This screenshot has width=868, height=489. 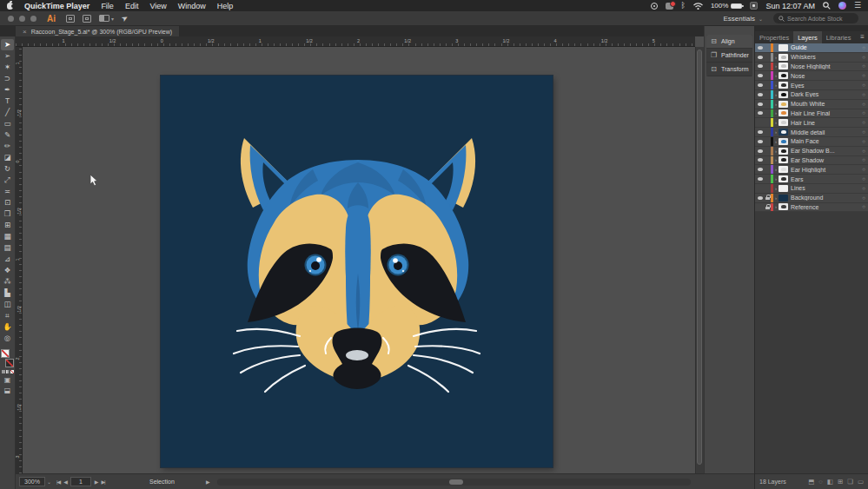 I want to click on screen-mode-icon: ⬓, so click(x=8, y=391).